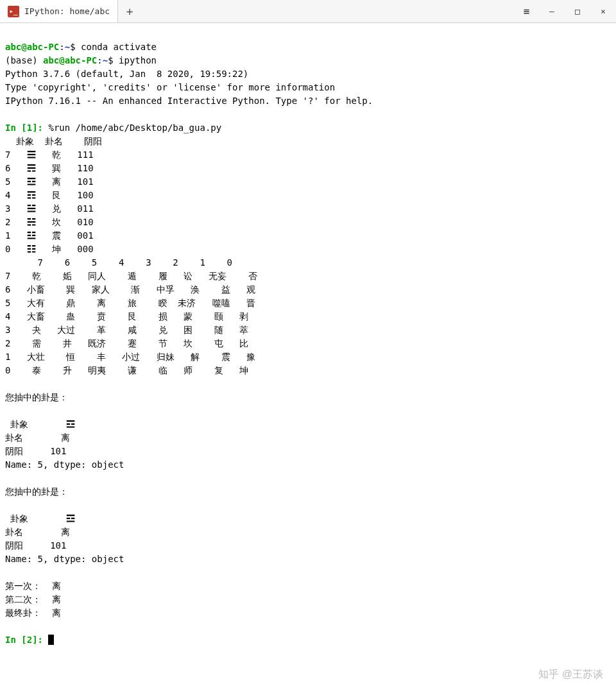  I want to click on table2-header: 7 6 5 4 3 2 1 0, so click(119, 262).